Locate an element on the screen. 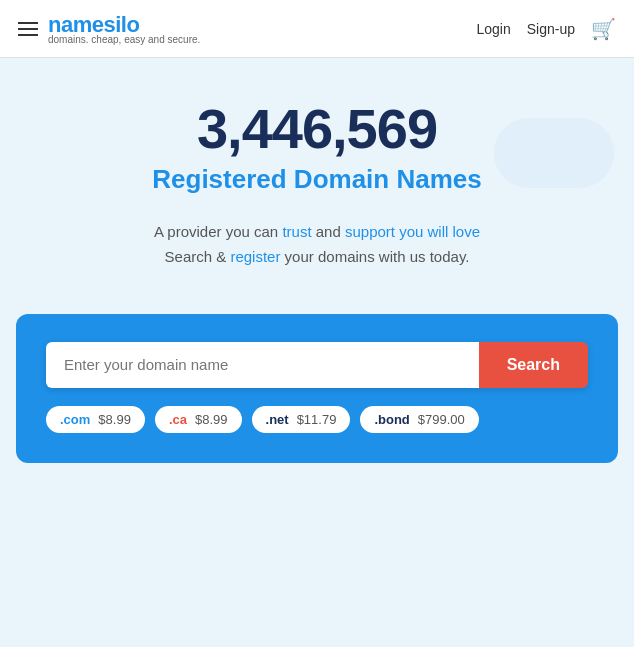 This screenshot has height=647, width=634. search-button: Search is located at coordinates (534, 365).